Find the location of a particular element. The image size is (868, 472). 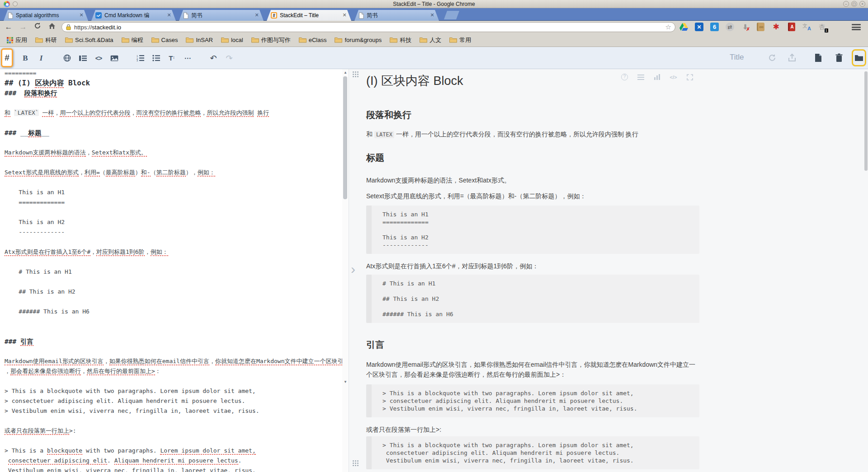

preview-pre: This is an H1 ============= This is an H… is located at coordinates (533, 229).